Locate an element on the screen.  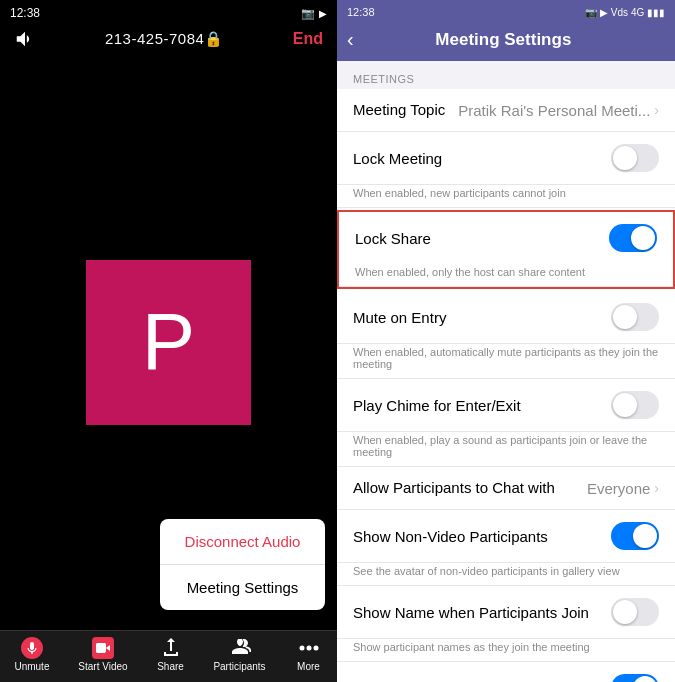
unmute-button: Unmute is located at coordinates (32, 654).